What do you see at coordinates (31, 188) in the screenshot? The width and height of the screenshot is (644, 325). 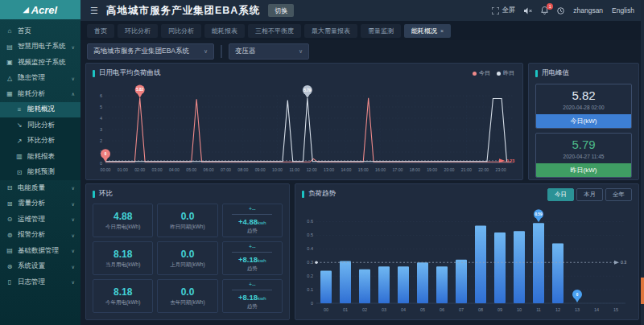 I see `menu-item-label: 电能质量` at bounding box center [31, 188].